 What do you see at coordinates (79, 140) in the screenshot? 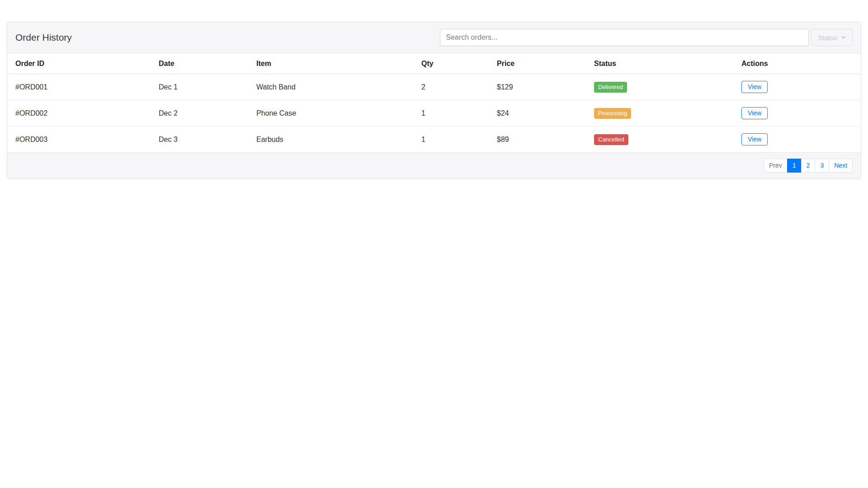
I see `order-id-cell: #ORD003` at bounding box center [79, 140].